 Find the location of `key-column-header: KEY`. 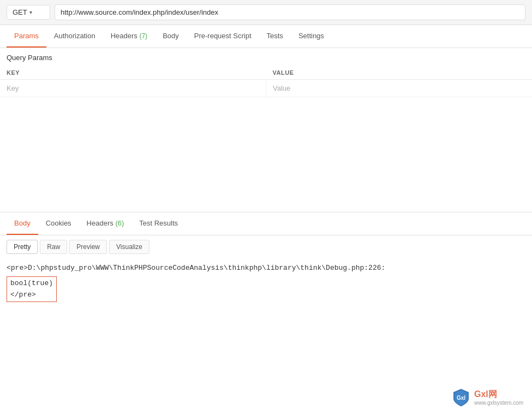

key-column-header: KEY is located at coordinates (133, 73).